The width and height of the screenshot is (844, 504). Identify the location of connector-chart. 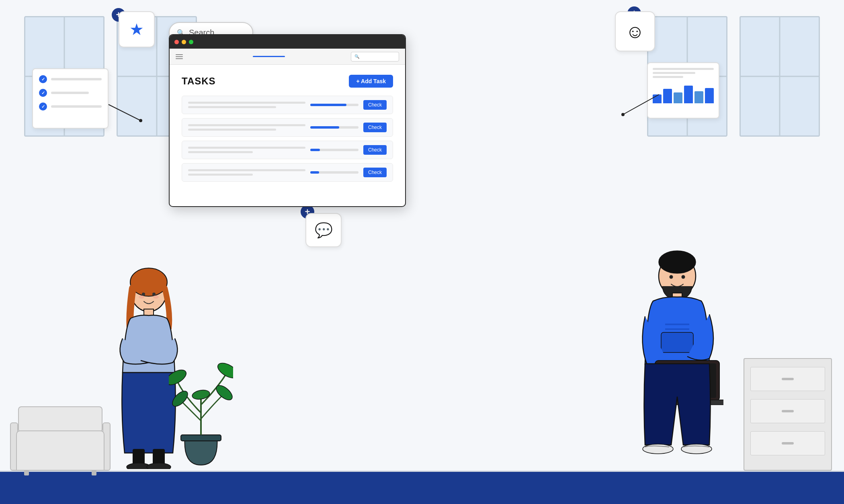
(635, 107).